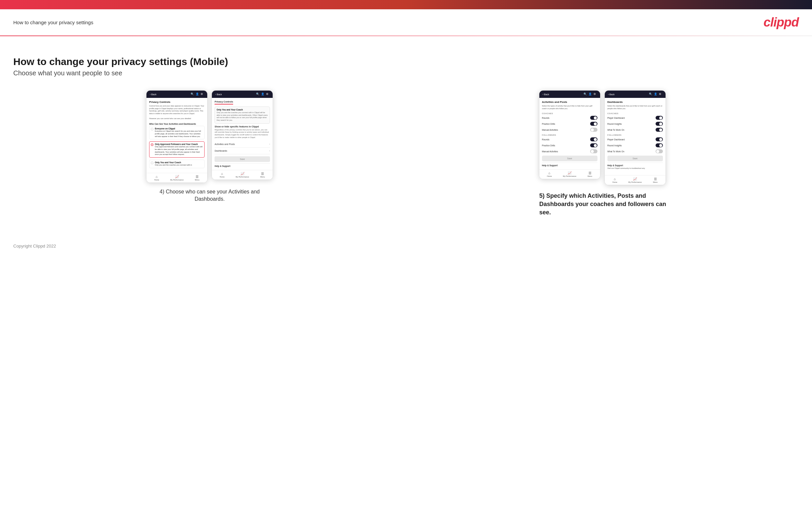 This screenshot has width=812, height=507. I want to click on who-can-see-label: Who Can See Your Activities and Dashboar…, so click(177, 124).